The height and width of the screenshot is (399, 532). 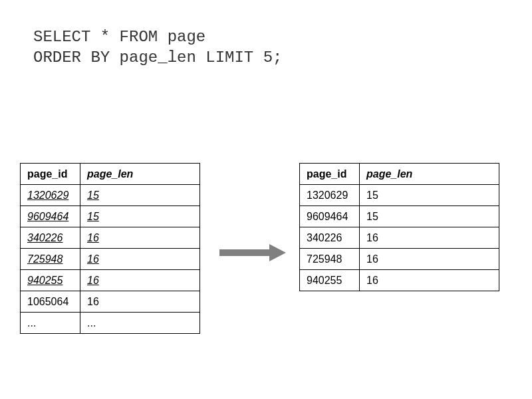 I want to click on table-row: 106506416, so click(x=110, y=302).